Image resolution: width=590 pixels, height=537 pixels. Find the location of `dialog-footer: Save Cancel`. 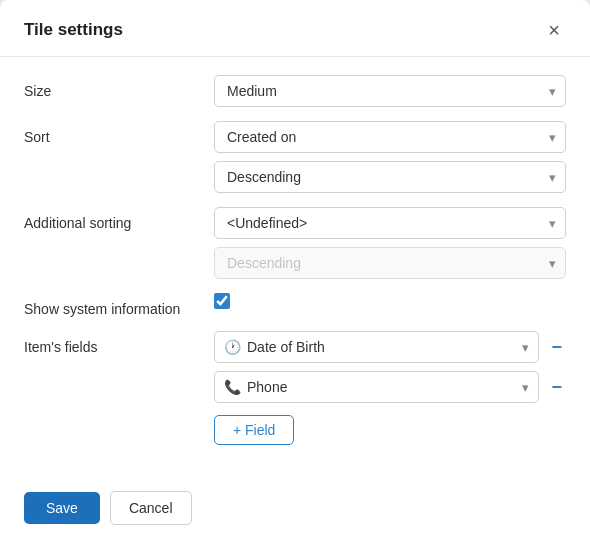

dialog-footer: Save Cancel is located at coordinates (295, 506).